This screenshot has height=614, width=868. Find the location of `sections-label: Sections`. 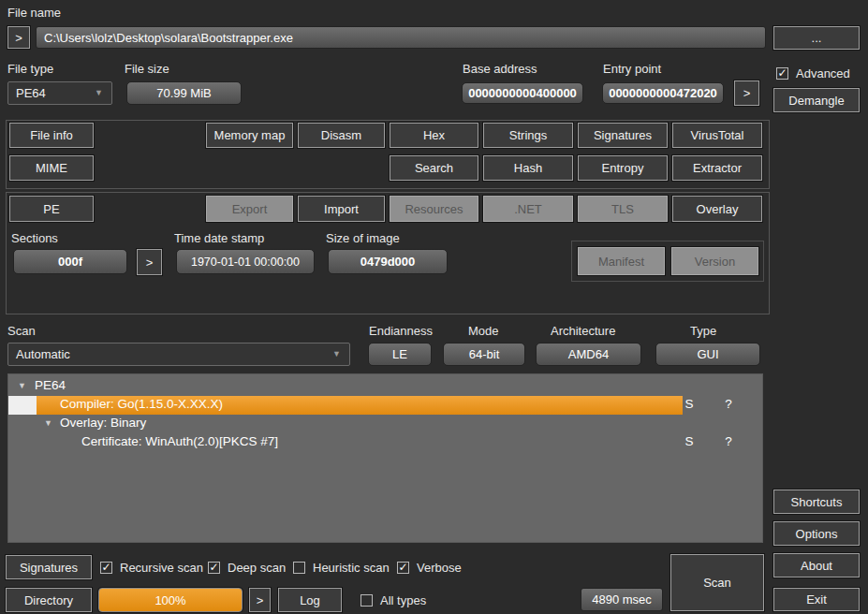

sections-label: Sections is located at coordinates (35, 238).